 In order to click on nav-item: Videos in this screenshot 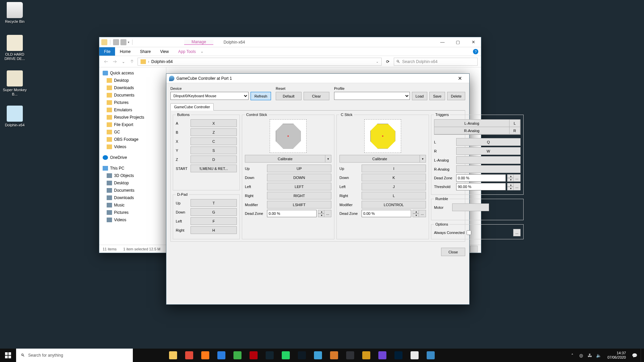, I will do `click(133, 220)`.